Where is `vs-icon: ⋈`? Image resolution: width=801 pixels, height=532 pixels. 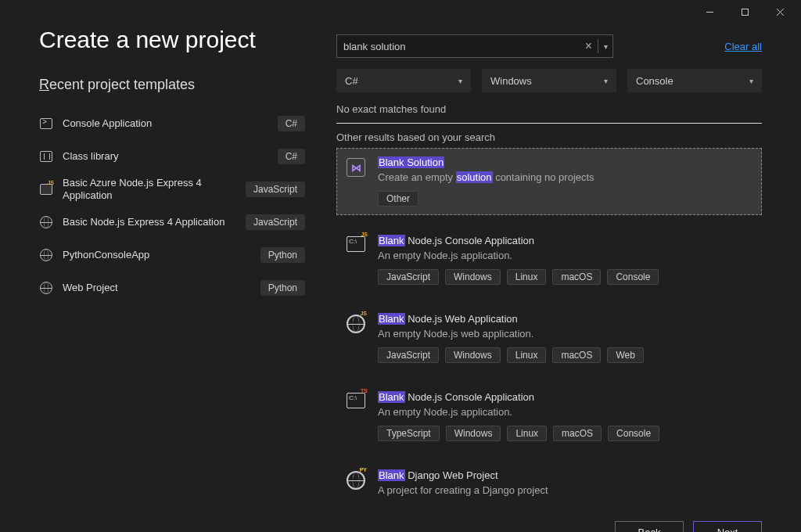
vs-icon: ⋈ is located at coordinates (356, 169).